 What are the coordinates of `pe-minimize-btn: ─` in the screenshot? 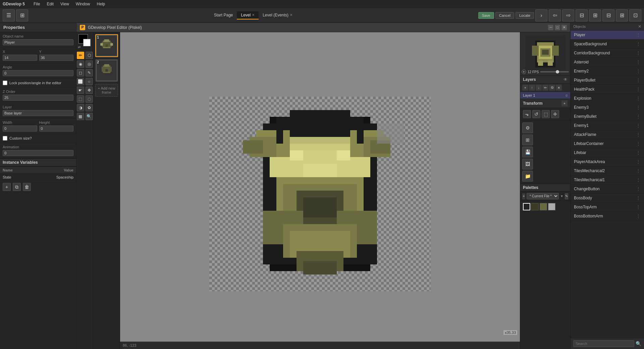 It's located at (551, 28).